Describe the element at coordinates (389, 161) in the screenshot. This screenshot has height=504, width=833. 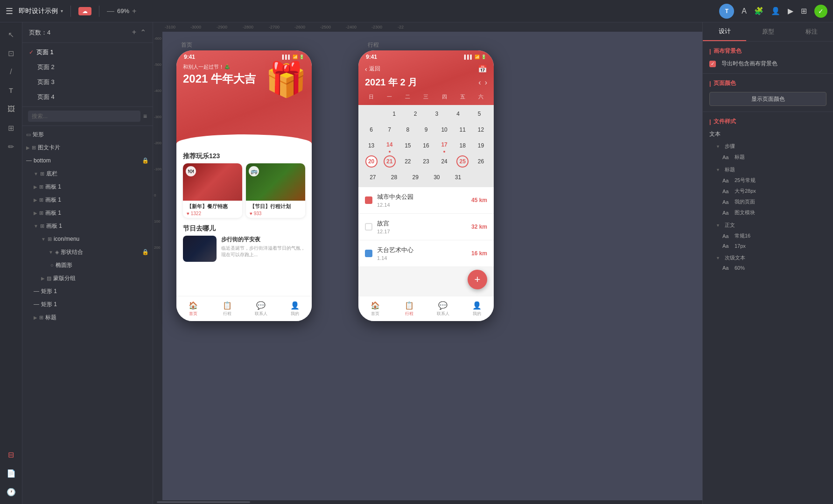
I see `cal-day-21: 21` at that location.